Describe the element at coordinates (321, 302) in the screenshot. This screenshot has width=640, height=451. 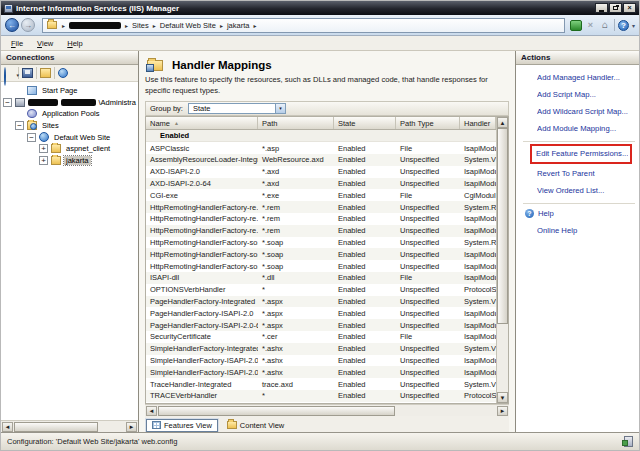
I see `table-row: PageHandlerFactory-Integrated*.aspxEnabl…` at that location.